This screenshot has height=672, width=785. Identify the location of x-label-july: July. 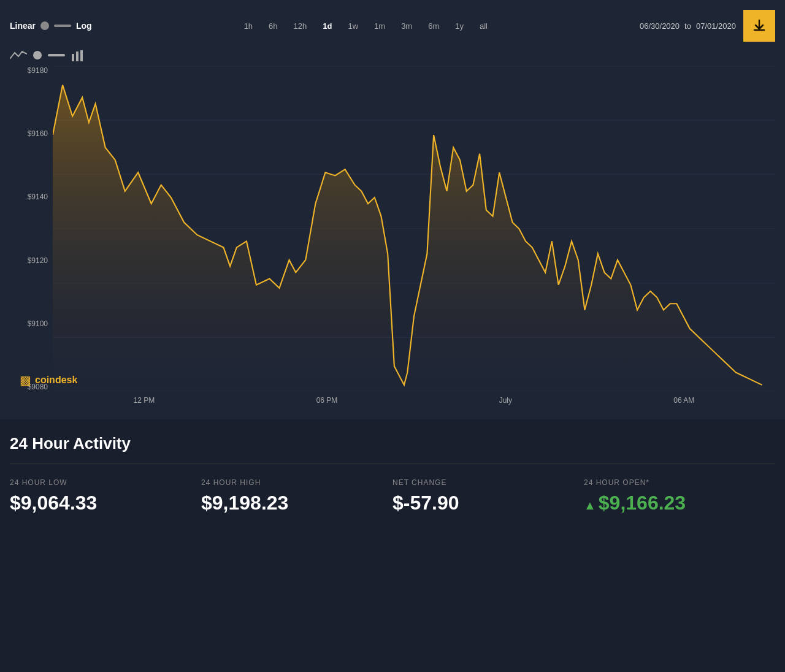
(505, 400).